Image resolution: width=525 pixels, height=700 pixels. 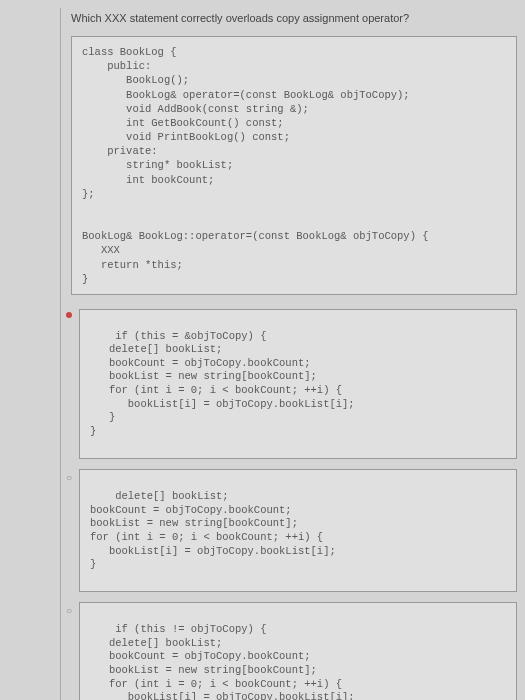 What do you see at coordinates (222, 662) in the screenshot?
I see `option-code: if (this != objToCopy) { delete[] bookLi…` at bounding box center [222, 662].